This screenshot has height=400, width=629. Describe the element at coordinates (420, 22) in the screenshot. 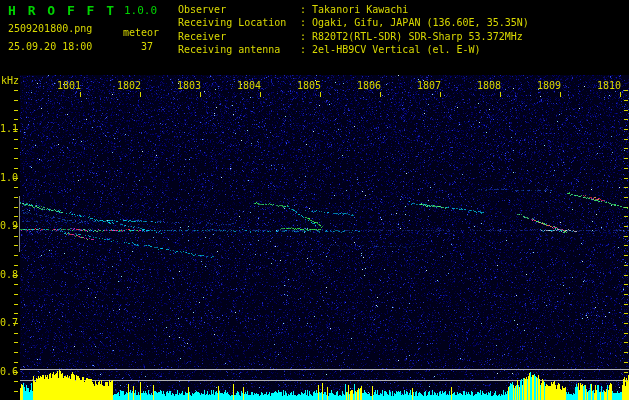

I see `location-value: Ogaki, Gifu, JAPAN (136.60E, 35.35N)` at that location.